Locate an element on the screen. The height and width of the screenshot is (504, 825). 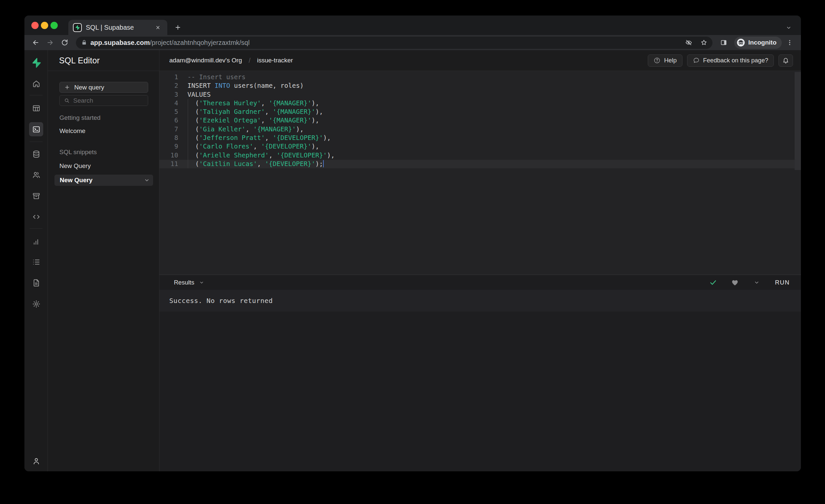
rail-item-settings is located at coordinates (36, 304).